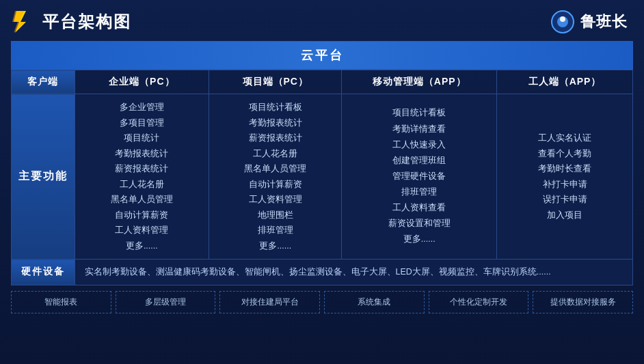 The height and width of the screenshot is (364, 644). I want to click on header-left: 平台架构图, so click(71, 22).